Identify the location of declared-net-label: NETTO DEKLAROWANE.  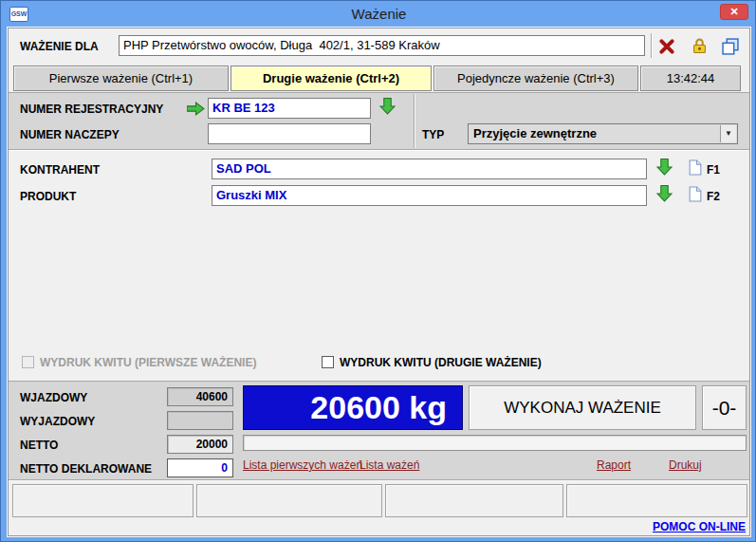
(85, 469).